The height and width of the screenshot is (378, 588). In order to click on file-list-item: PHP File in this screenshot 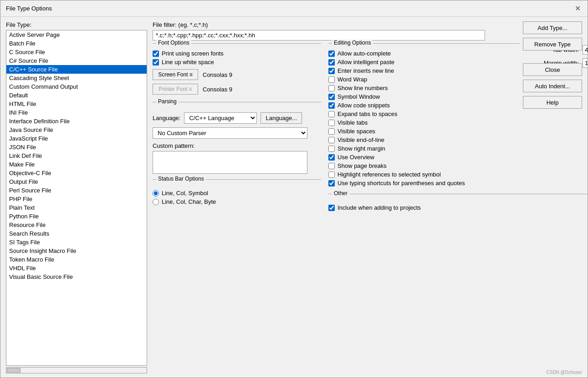, I will do `click(77, 199)`.